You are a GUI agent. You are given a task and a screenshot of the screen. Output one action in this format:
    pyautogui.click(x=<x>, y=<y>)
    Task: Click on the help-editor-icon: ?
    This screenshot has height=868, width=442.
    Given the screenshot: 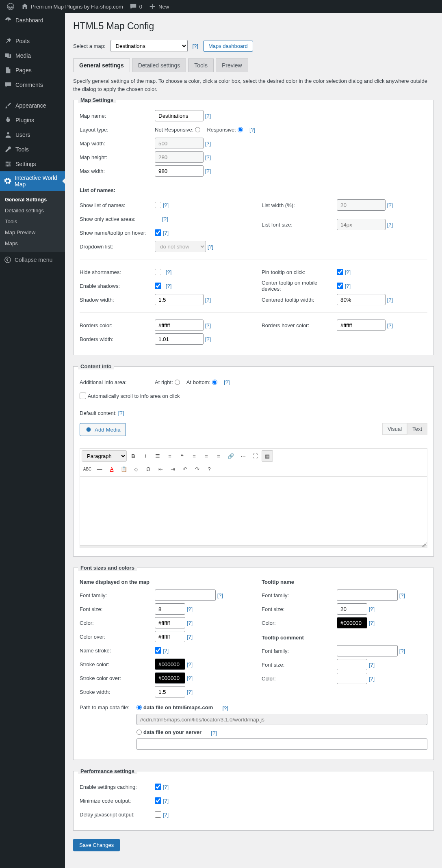 What is the action you would take?
    pyautogui.click(x=209, y=469)
    